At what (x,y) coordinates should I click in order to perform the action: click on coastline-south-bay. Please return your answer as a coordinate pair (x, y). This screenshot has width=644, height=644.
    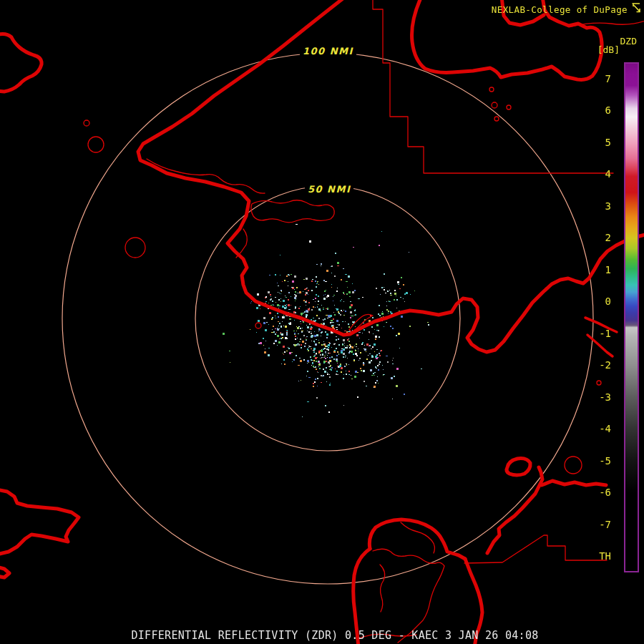
    Looking at the image, I should click on (417, 540).